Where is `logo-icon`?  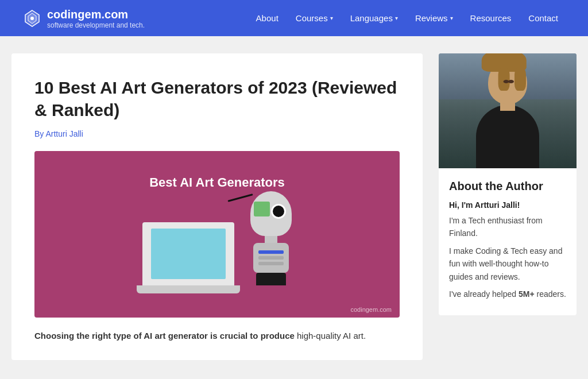 logo-icon is located at coordinates (32, 18).